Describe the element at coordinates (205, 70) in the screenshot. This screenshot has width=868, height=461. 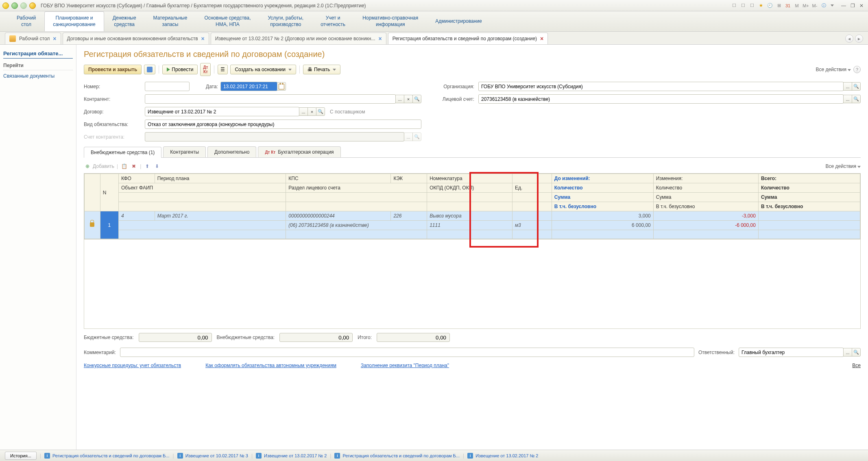
I see `dtkt-button: ДтКт` at that location.